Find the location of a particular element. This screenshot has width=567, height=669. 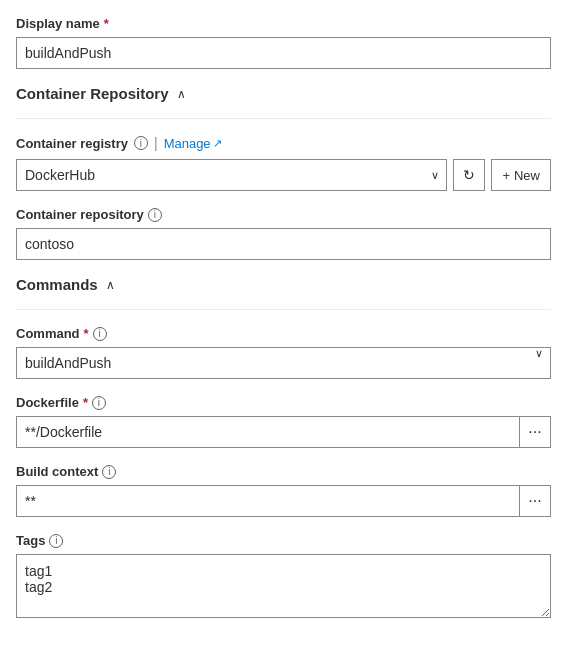

container-repository-input is located at coordinates (284, 244).